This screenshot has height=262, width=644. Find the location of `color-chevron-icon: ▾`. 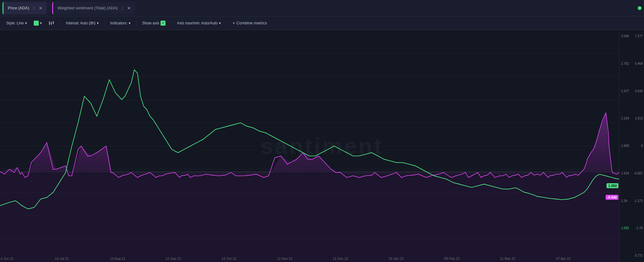

color-chevron-icon: ▾ is located at coordinates (41, 23).